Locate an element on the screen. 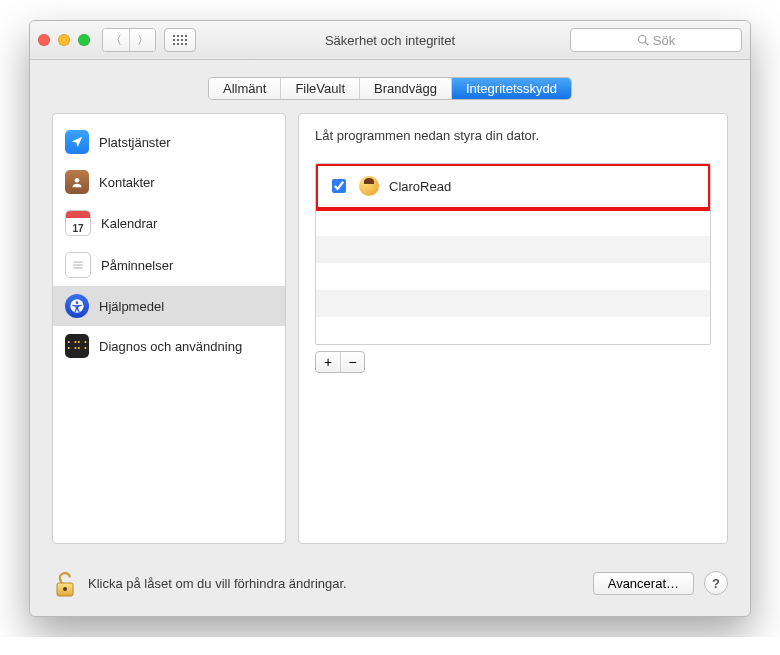 This screenshot has height=655, width=780. tabs: Allmänt FileVault Brandvägg Integritetss… is located at coordinates (390, 88).